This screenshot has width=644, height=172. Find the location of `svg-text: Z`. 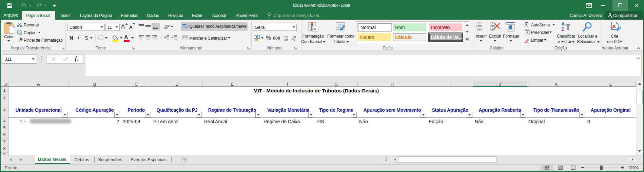

svg-text: Z is located at coordinates (563, 29).